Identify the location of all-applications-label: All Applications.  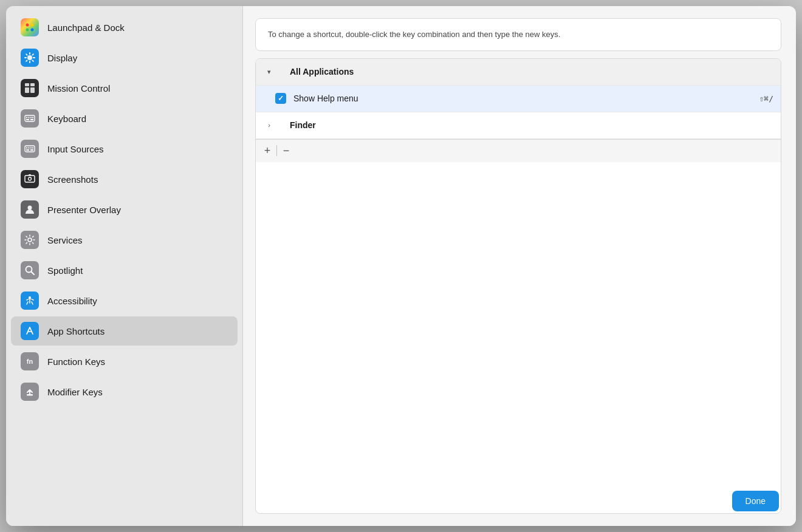
(532, 72).